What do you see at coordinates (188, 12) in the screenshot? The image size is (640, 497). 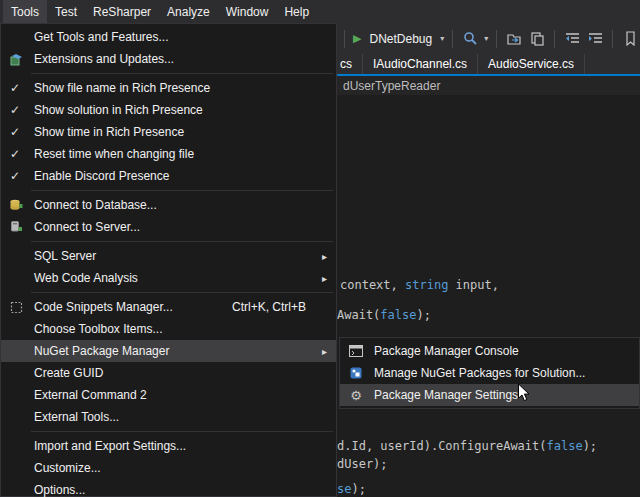 I see `menubar-item-analyze: Analyze` at bounding box center [188, 12].